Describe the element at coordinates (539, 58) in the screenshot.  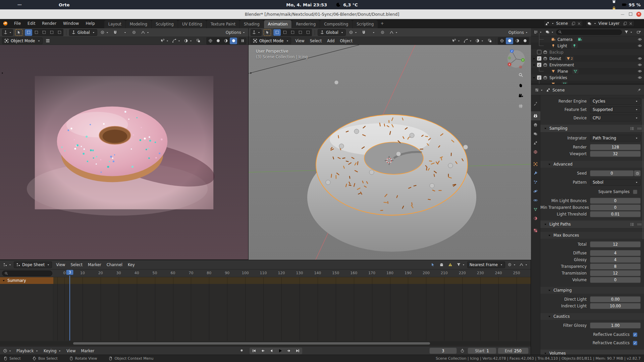
I see `collection-checkbox: ✓` at that location.